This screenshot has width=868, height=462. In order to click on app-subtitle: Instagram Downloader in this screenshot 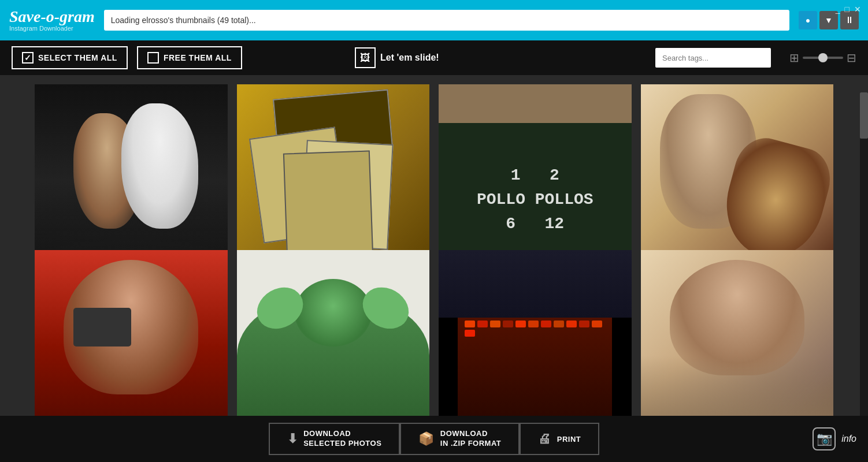, I will do `click(52, 28)`.